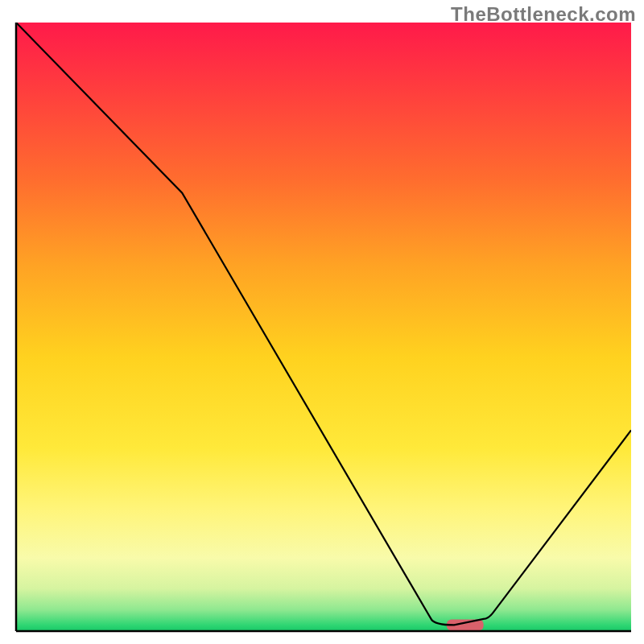 Image resolution: width=644 pixels, height=644 pixels. What do you see at coordinates (543, 14) in the screenshot?
I see `watermark-text: TheBottleneck.com` at bounding box center [543, 14].